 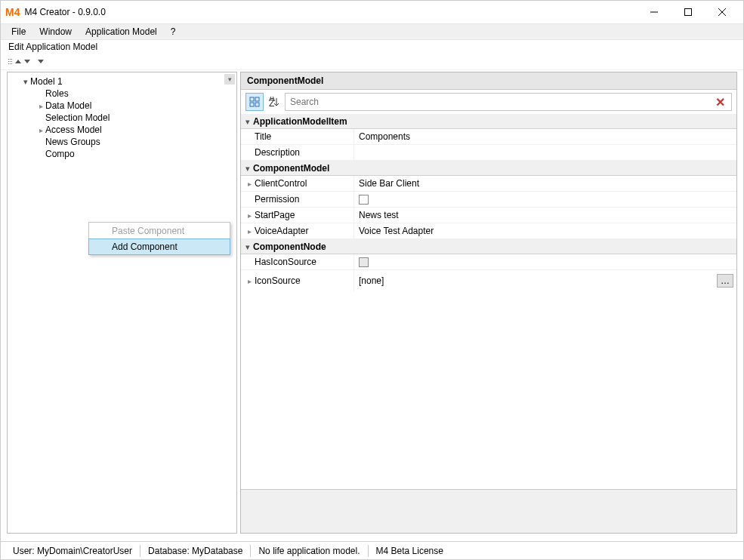 What do you see at coordinates (379, 215) in the screenshot?
I see `property-value: News test` at bounding box center [379, 215].